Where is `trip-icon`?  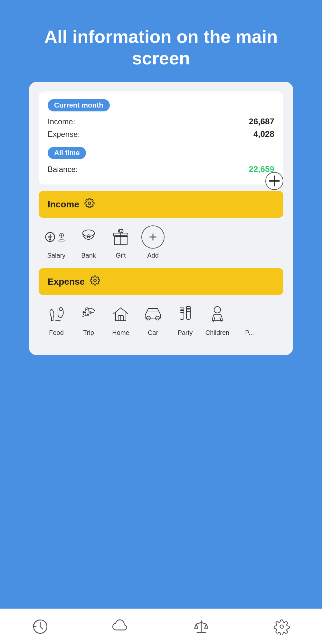 trip-icon is located at coordinates (89, 314).